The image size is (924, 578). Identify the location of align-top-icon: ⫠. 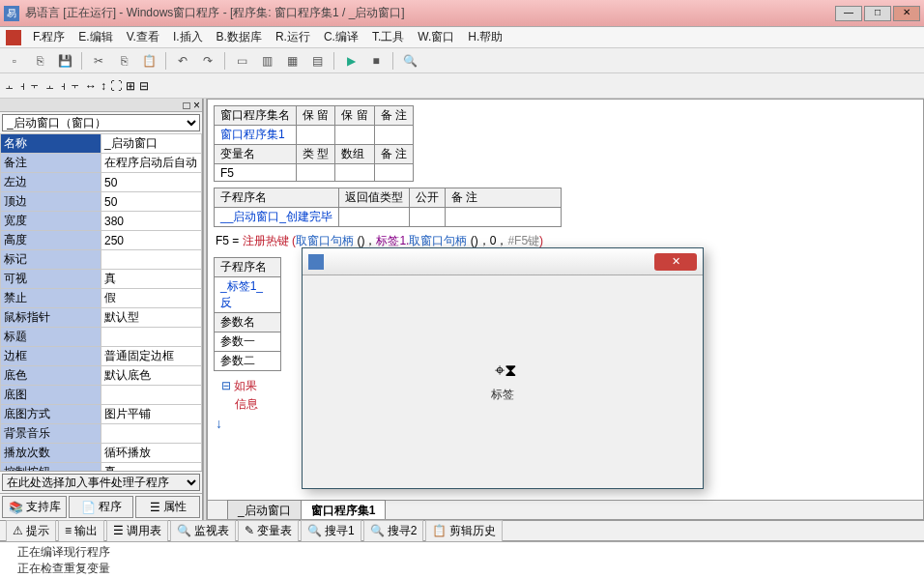
(50, 86).